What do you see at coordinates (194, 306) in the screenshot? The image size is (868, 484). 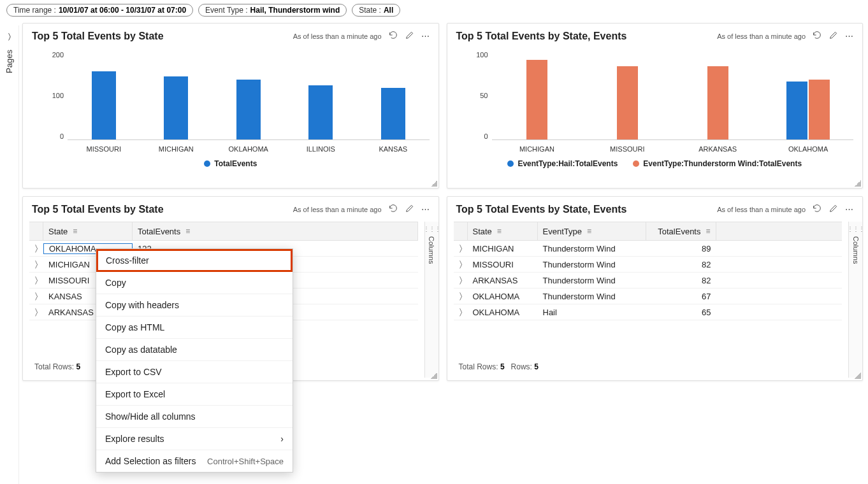 I see `context-menu-item: Copy with headers` at bounding box center [194, 306].